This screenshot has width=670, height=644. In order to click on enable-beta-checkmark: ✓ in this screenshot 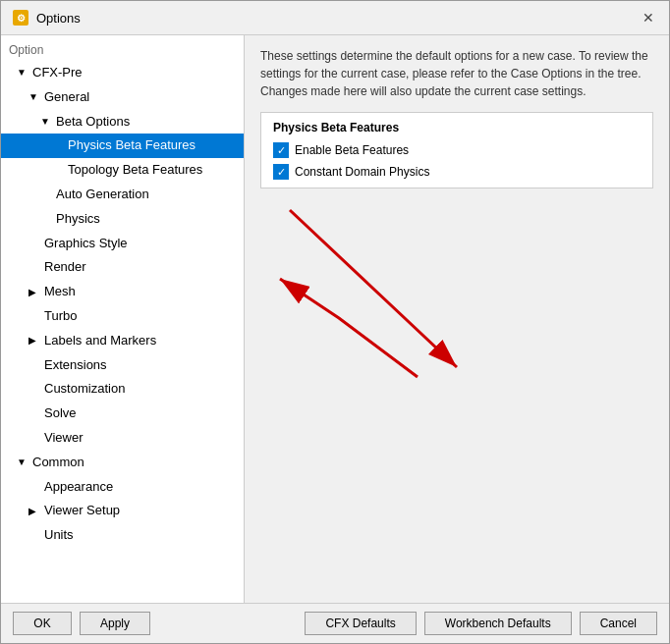, I will do `click(281, 151)`.